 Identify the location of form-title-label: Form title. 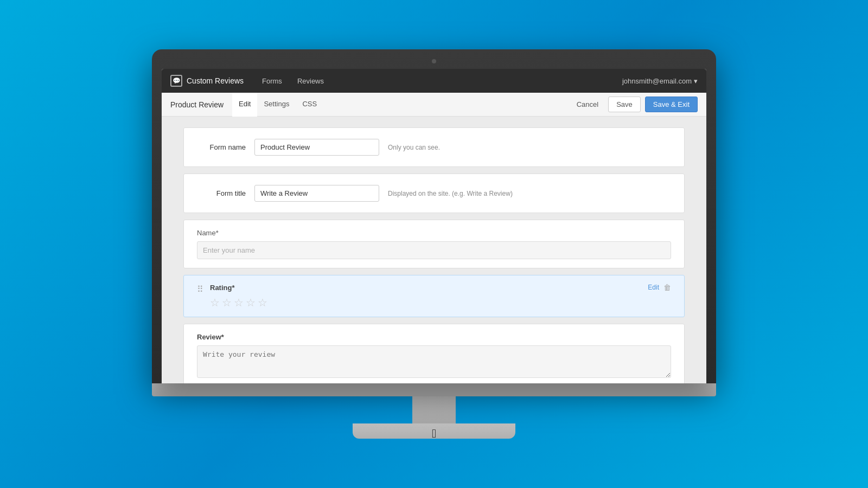
(221, 193).